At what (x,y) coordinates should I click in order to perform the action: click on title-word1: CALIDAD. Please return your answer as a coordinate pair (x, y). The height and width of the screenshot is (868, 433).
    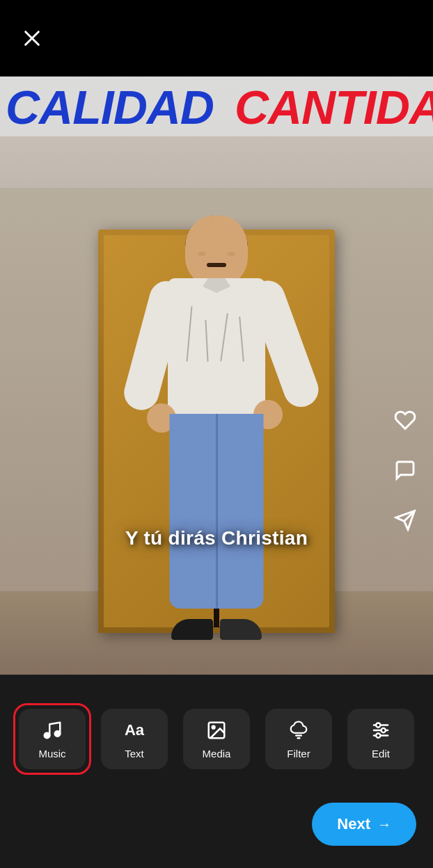
    Looking at the image, I should click on (110, 107).